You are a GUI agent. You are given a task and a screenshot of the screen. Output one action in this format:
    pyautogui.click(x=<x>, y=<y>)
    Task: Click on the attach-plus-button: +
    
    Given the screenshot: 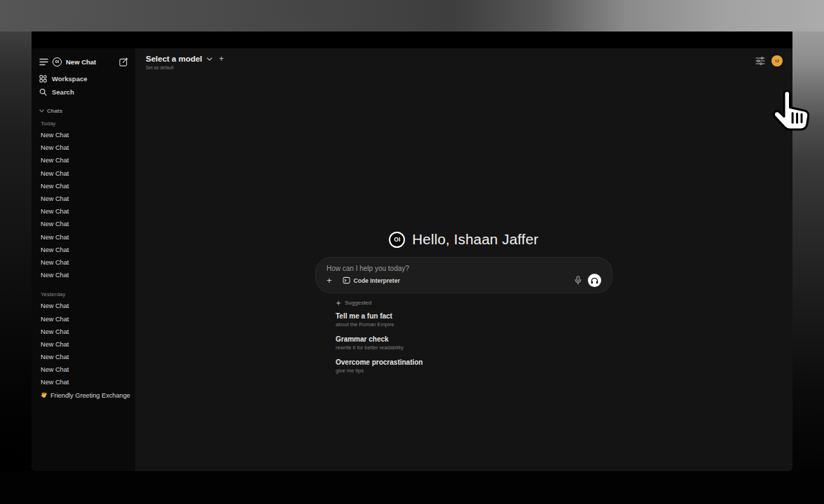 What is the action you would take?
    pyautogui.click(x=329, y=281)
    